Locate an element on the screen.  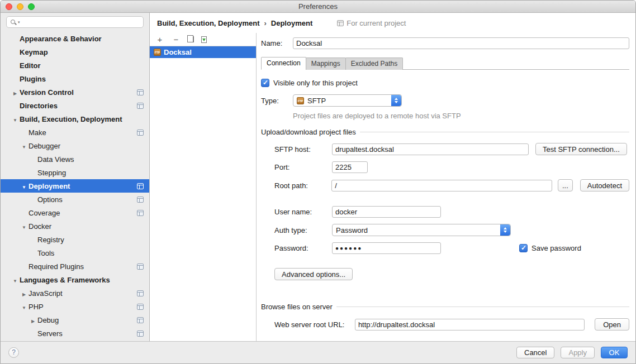
zoom-window-button is located at coordinates (31, 7).